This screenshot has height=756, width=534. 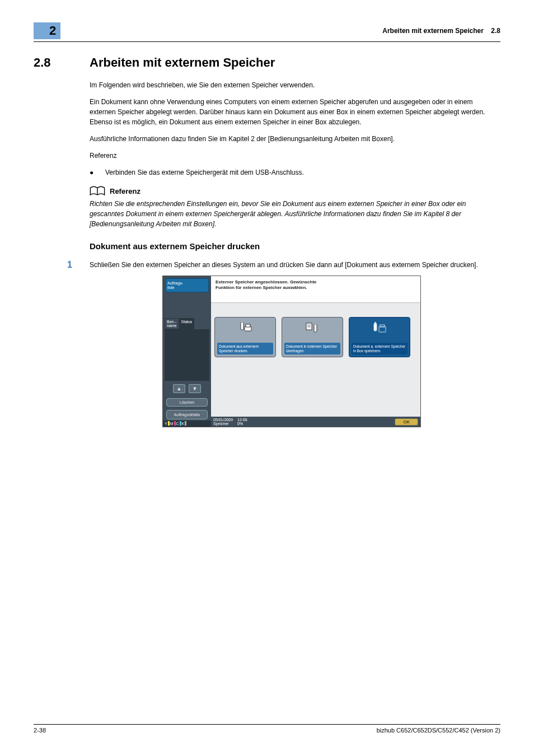 What do you see at coordinates (441, 31) in the screenshot?
I see `header-title: Arbeiten mit externem Speicher 2.8` at bounding box center [441, 31].